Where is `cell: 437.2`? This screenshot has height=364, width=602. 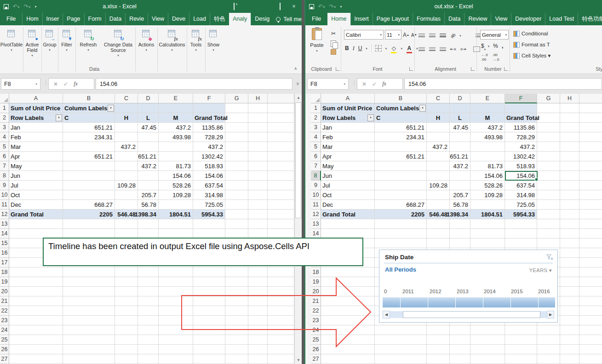
cell: 437.2 is located at coordinates (126, 147).